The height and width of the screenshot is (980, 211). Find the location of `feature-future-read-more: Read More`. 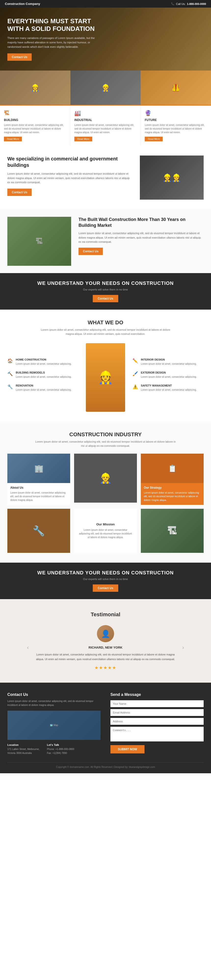

feature-future-read-more: Read More is located at coordinates (154, 139).